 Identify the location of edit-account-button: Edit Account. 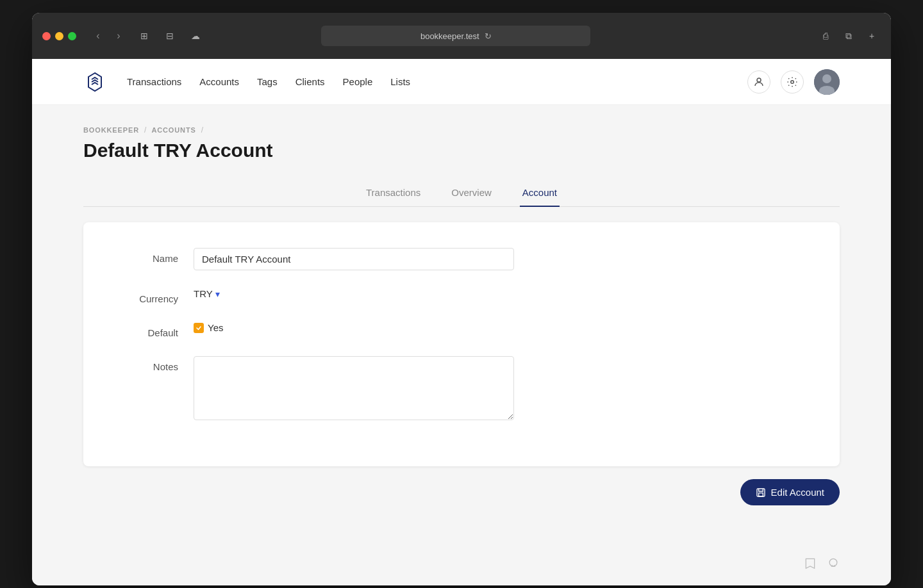
(790, 492).